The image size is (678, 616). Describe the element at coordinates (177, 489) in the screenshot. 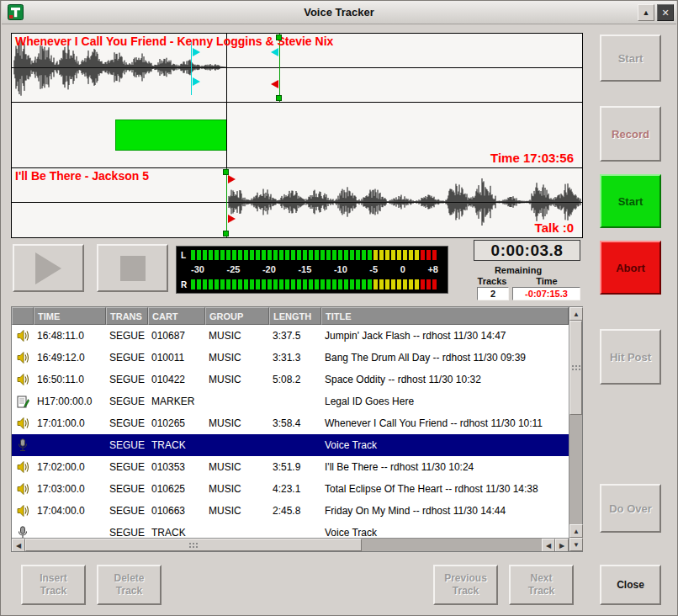

I see `cart-cell: 010625` at that location.